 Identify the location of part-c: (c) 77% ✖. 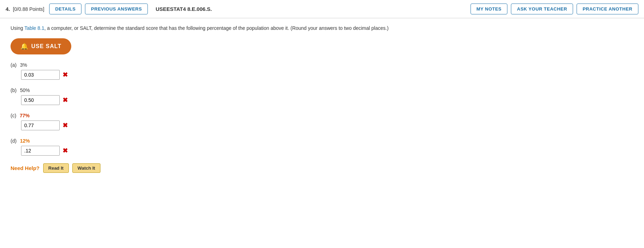
(322, 122).